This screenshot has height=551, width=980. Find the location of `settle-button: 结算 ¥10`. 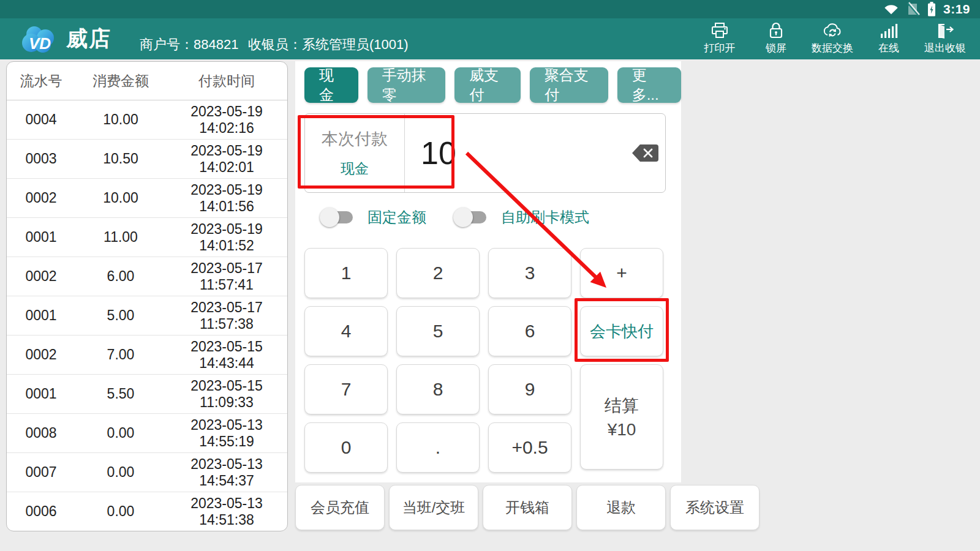

settle-button: 结算 ¥10 is located at coordinates (622, 417).